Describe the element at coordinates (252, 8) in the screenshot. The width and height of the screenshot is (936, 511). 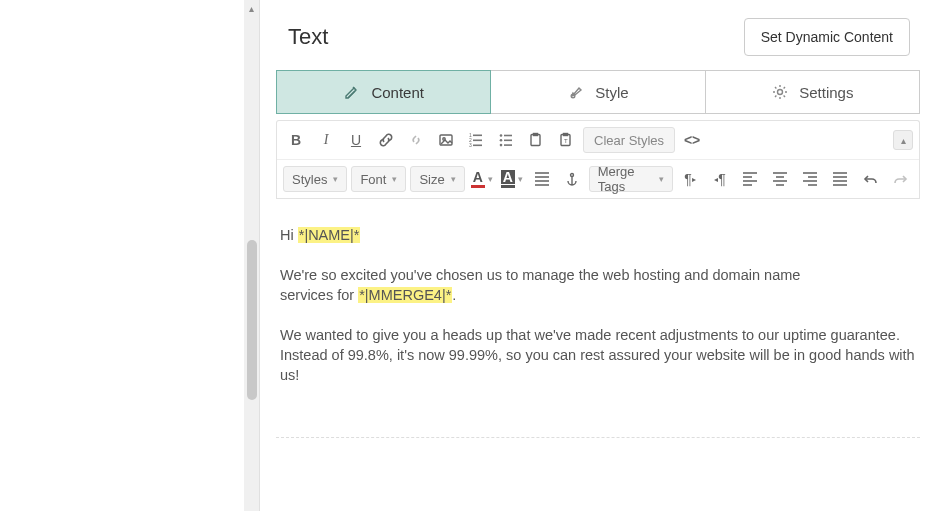
I see `scroll-up-arrow: ▴` at that location.